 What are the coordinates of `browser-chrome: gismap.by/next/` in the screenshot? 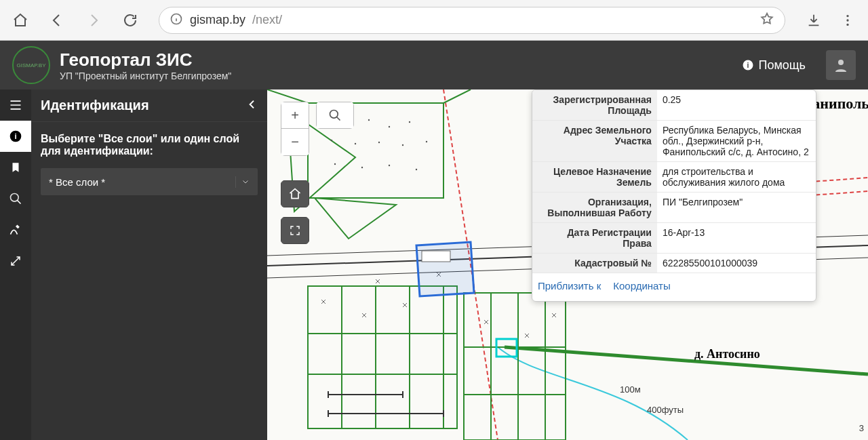 It's located at (434, 20).